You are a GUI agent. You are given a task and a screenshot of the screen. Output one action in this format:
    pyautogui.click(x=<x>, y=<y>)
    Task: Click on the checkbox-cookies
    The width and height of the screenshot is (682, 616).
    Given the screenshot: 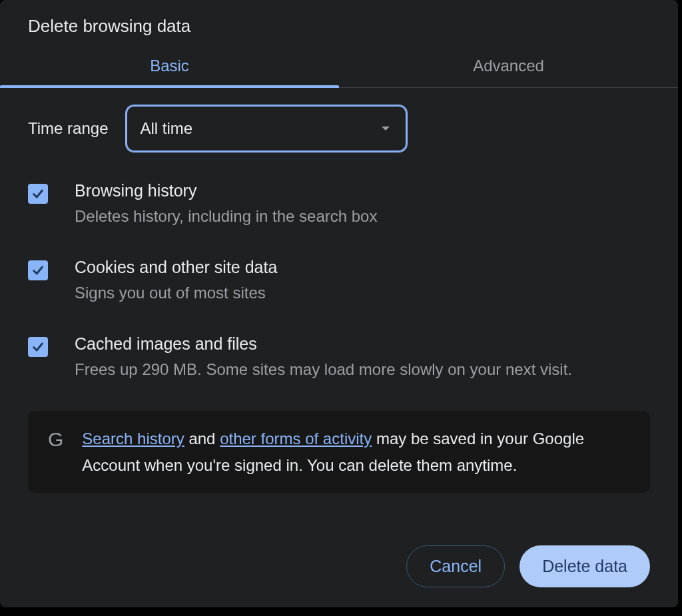 What is the action you would take?
    pyautogui.click(x=38, y=270)
    